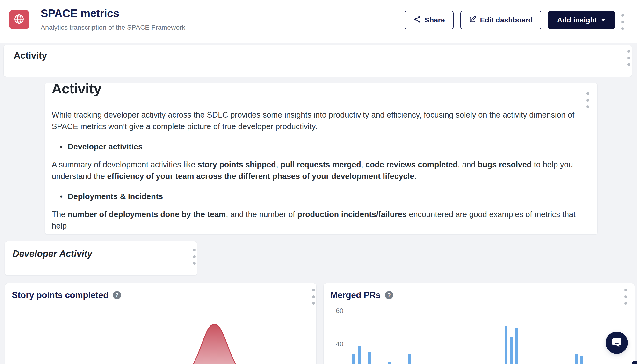  What do you see at coordinates (420, 260) in the screenshot?
I see `section-divider` at bounding box center [420, 260].